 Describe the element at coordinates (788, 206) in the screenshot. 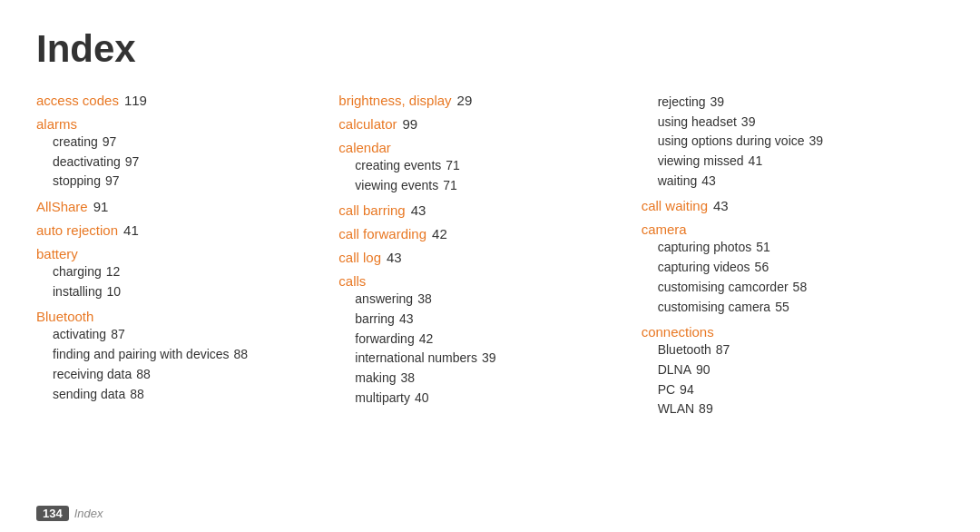

I see `entry-call-waiting: call waiting43` at that location.